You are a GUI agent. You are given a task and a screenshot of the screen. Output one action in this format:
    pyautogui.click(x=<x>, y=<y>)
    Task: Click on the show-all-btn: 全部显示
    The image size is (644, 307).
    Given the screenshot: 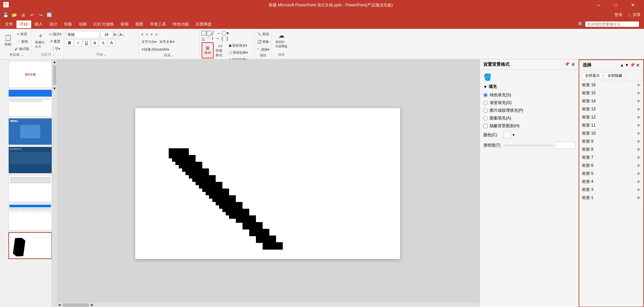 What is the action you would take?
    pyautogui.click(x=592, y=76)
    